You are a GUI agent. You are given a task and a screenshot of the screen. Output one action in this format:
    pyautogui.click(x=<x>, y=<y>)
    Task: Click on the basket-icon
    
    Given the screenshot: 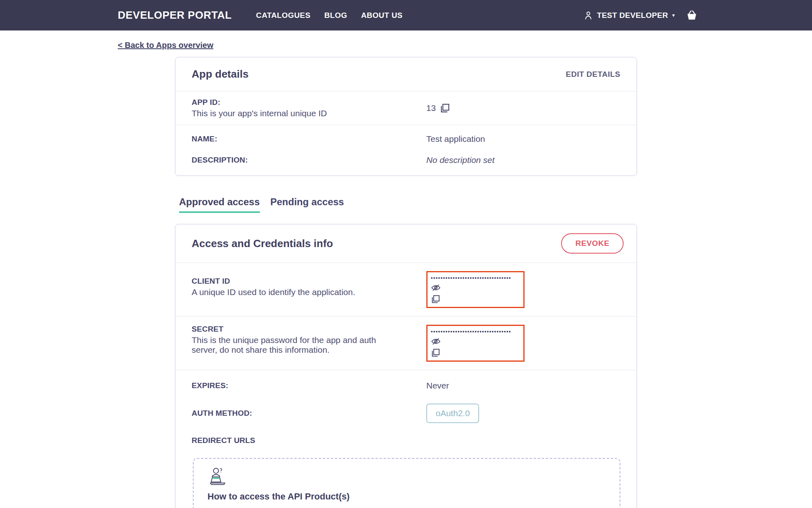 What is the action you would take?
    pyautogui.click(x=692, y=15)
    